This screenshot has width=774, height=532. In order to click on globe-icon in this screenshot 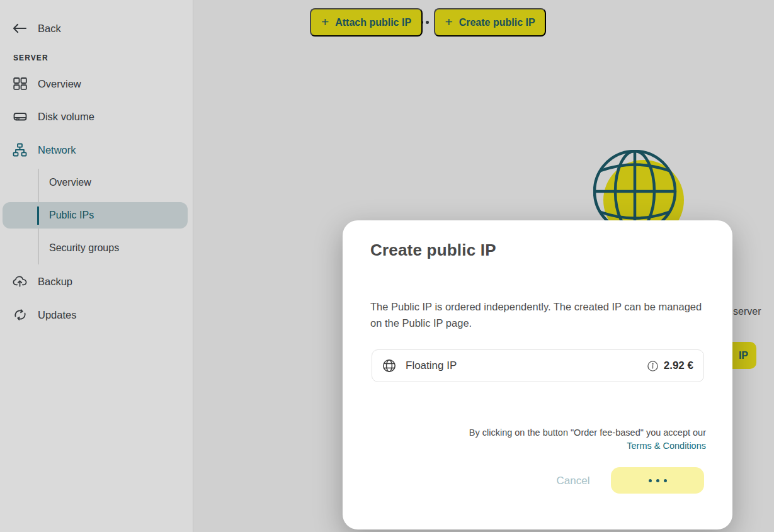, I will do `click(389, 366)`.